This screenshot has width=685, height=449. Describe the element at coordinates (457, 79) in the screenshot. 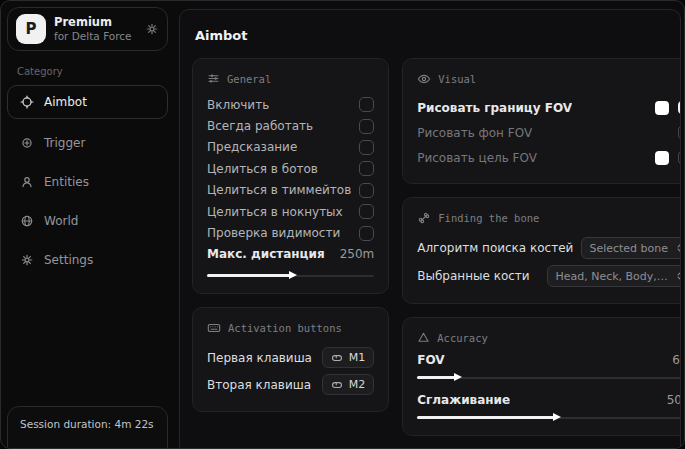

I see `section-title: Visual` at that location.